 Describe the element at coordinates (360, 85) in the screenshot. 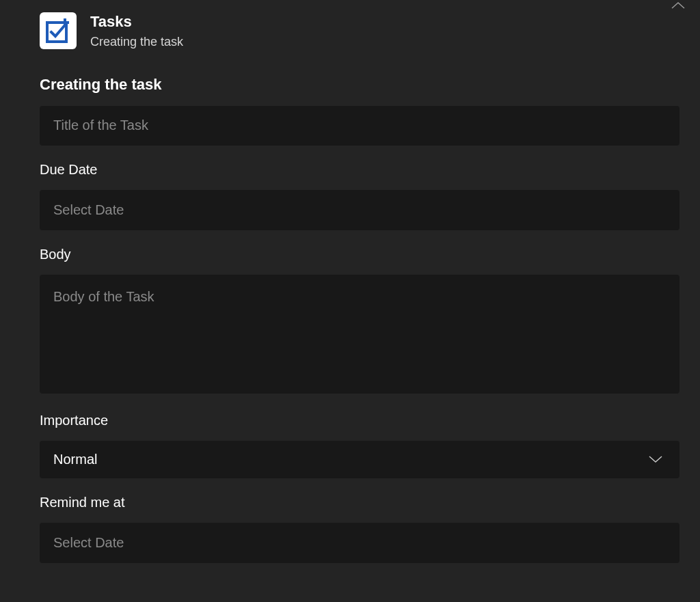

I see `form-heading: Creating the task` at that location.